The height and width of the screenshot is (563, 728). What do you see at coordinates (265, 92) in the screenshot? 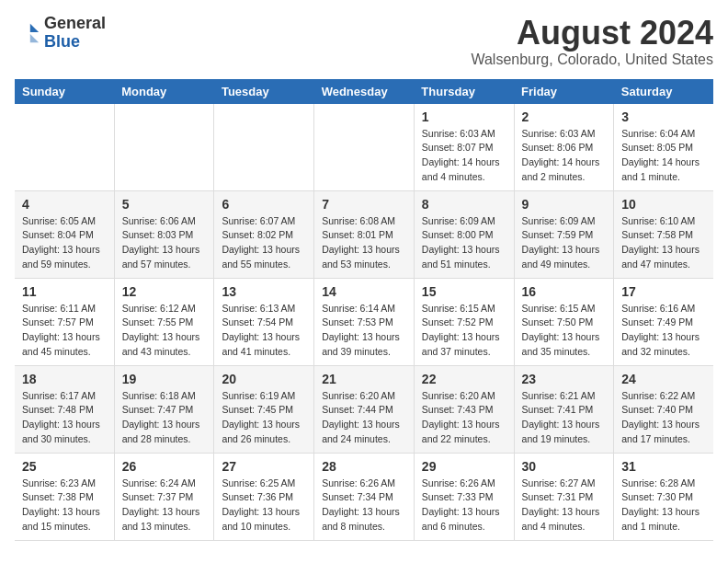
I see `column-header-tuesday: Tuesday` at bounding box center [265, 92].